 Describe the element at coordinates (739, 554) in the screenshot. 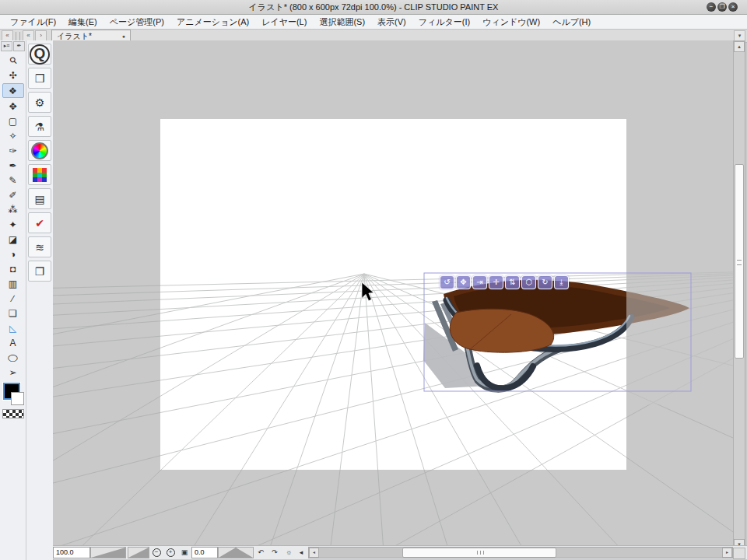

I see `scrollbar-corner` at that location.